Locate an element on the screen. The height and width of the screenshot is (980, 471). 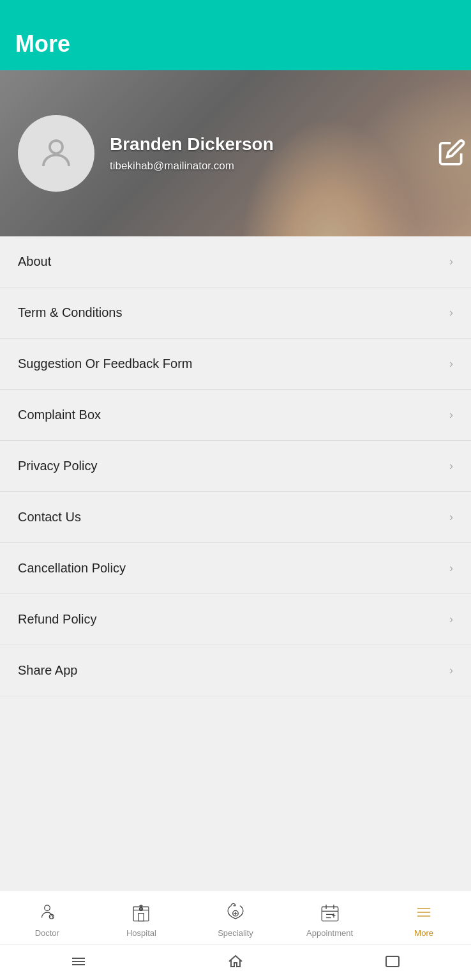
page-title: More is located at coordinates (43, 44).